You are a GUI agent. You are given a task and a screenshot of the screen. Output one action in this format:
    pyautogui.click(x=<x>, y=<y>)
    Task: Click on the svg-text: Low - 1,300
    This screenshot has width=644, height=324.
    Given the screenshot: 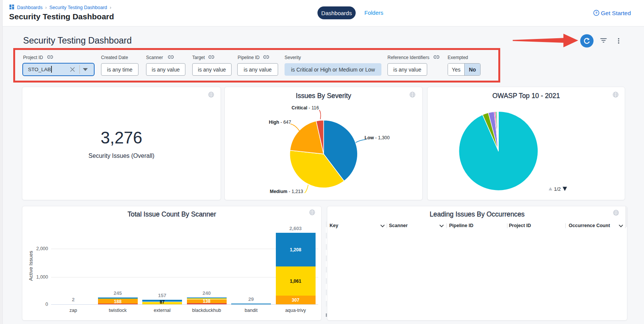 What is the action you would take?
    pyautogui.click(x=377, y=138)
    